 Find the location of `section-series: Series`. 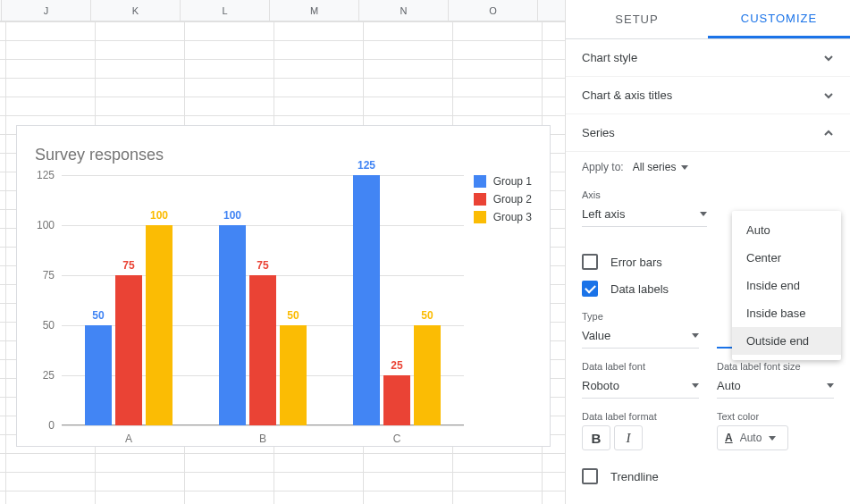

section-series: Series is located at coordinates (708, 133).